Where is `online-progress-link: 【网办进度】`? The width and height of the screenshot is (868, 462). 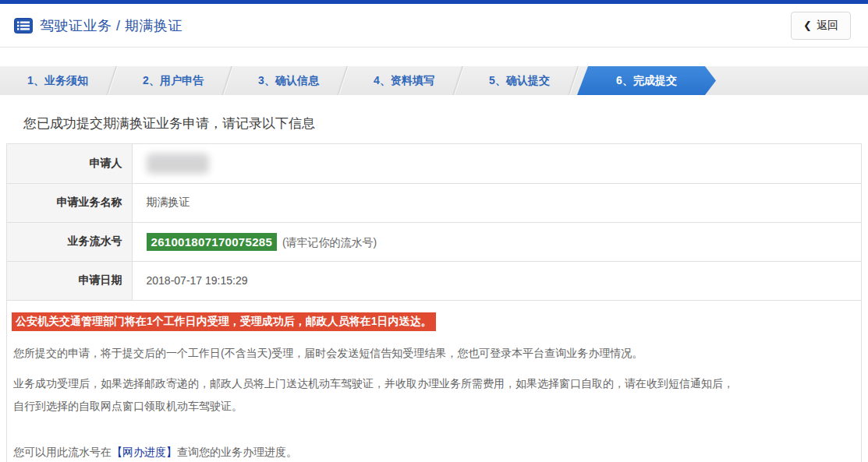
online-progress-link: 【网办进度】 is located at coordinates (144, 452).